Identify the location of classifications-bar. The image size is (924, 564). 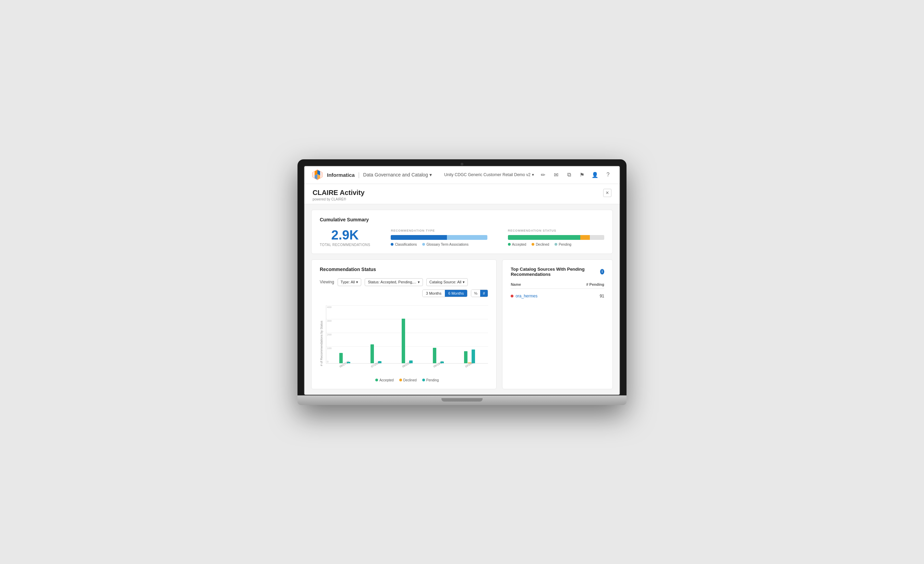
(418, 238).